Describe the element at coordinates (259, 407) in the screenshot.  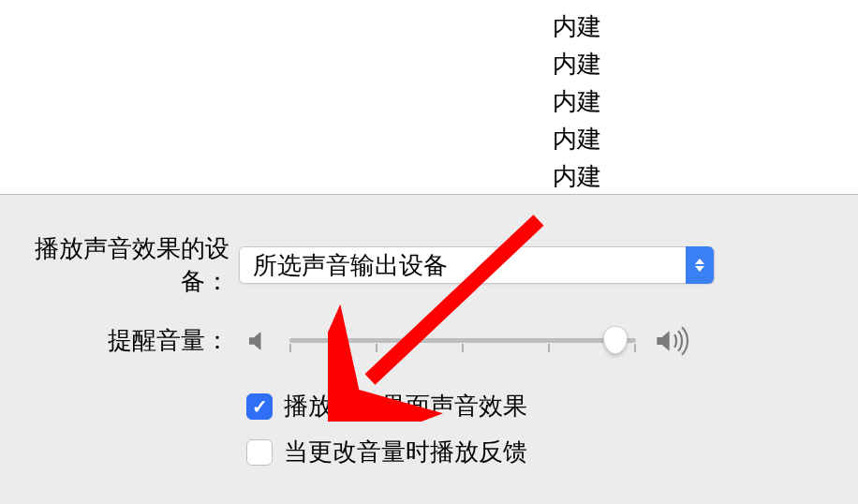
I see `play-ui-sounds-checkbox: ✓` at that location.